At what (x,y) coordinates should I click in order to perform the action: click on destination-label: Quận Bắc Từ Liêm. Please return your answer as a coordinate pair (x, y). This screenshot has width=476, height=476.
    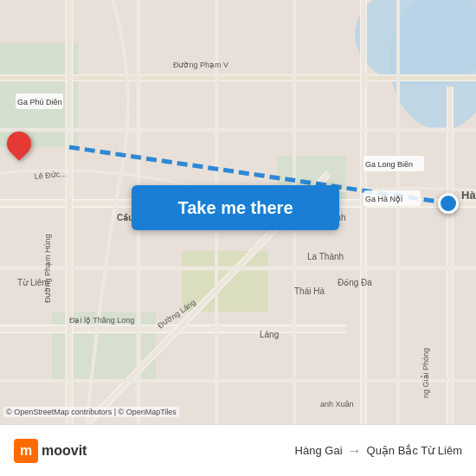
    Looking at the image, I should click on (415, 450).